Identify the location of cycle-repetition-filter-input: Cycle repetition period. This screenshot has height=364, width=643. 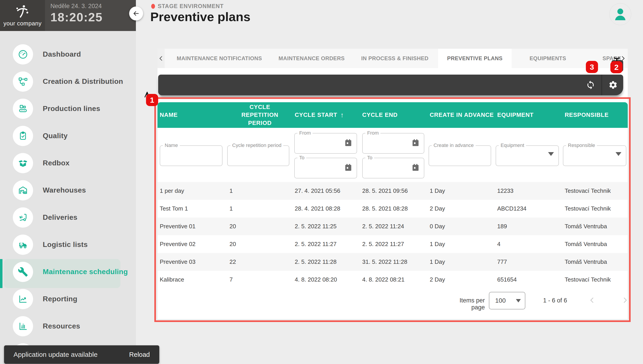
(258, 156).